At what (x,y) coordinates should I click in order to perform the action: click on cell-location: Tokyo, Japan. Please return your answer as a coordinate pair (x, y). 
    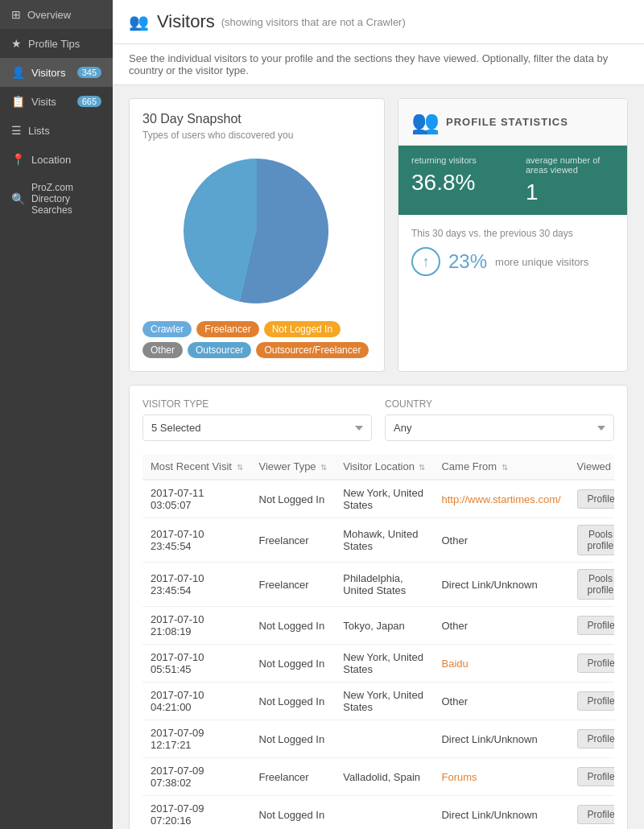
    Looking at the image, I should click on (384, 626).